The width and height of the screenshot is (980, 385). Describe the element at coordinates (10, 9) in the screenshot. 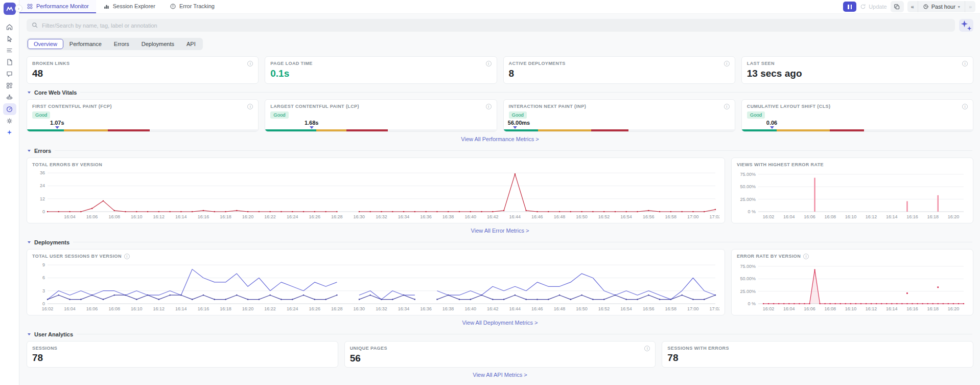

I see `app-logo` at that location.